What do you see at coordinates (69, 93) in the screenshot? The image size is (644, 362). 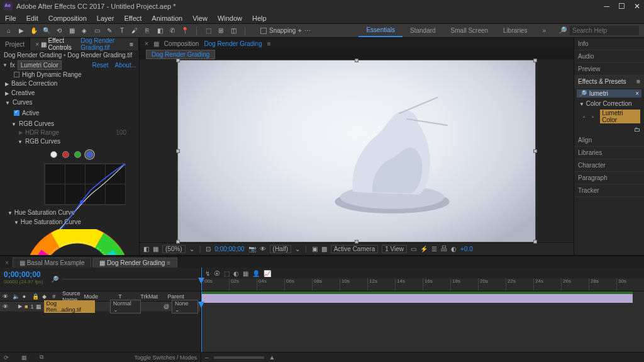 I see `section-creative: ▶Creative` at bounding box center [69, 93].